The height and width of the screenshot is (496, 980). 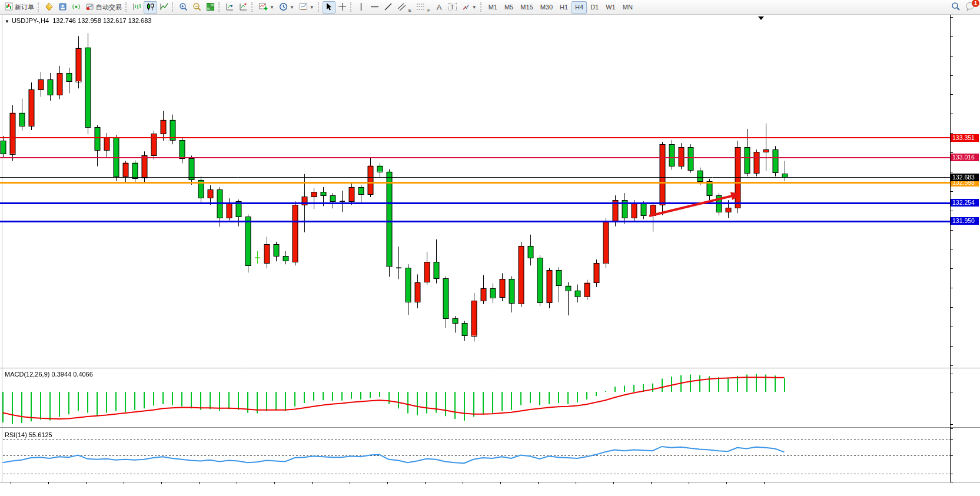 What do you see at coordinates (374, 7) in the screenshot?
I see `horizontal-line-icon` at bounding box center [374, 7].